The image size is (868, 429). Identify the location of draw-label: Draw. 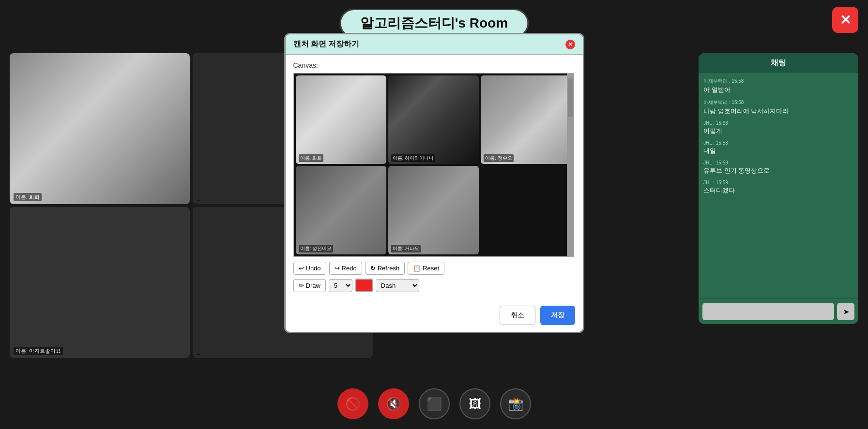
(313, 285).